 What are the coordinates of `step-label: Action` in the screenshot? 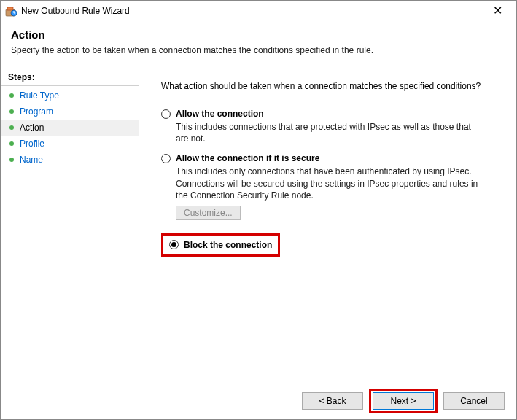 It's located at (32, 128).